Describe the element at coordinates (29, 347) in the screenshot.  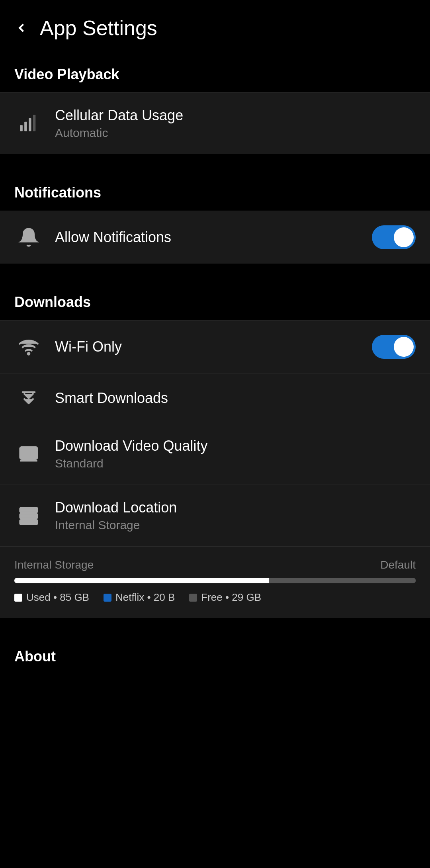
I see `wifi-icon` at that location.